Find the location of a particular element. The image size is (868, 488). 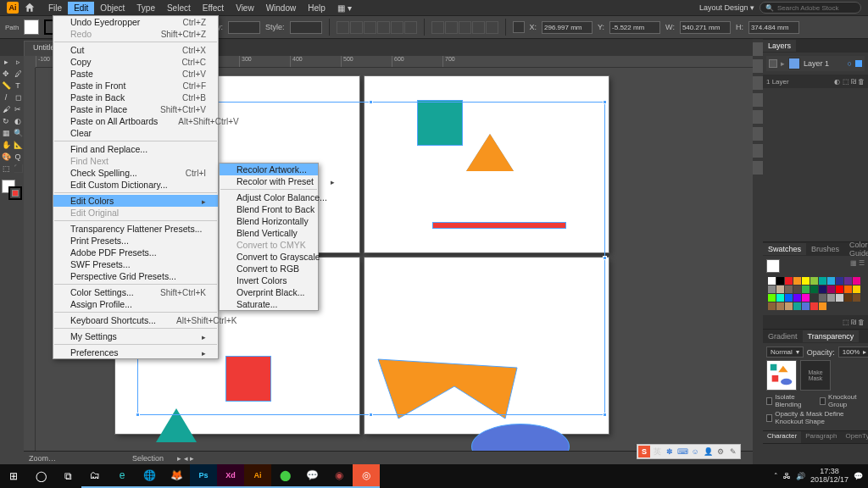

menu-item: Transparency Flattener Presets... is located at coordinates (136, 229).